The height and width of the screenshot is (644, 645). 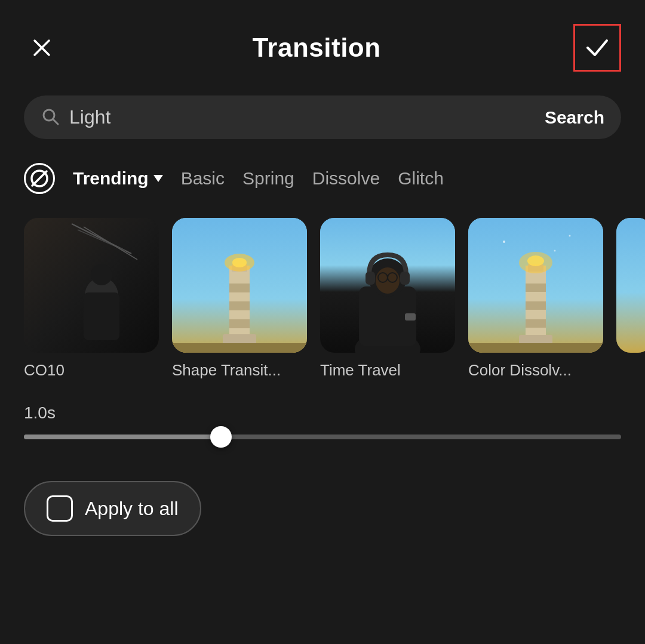 What do you see at coordinates (269, 178) in the screenshot?
I see `tab-spring: Spring` at bounding box center [269, 178].